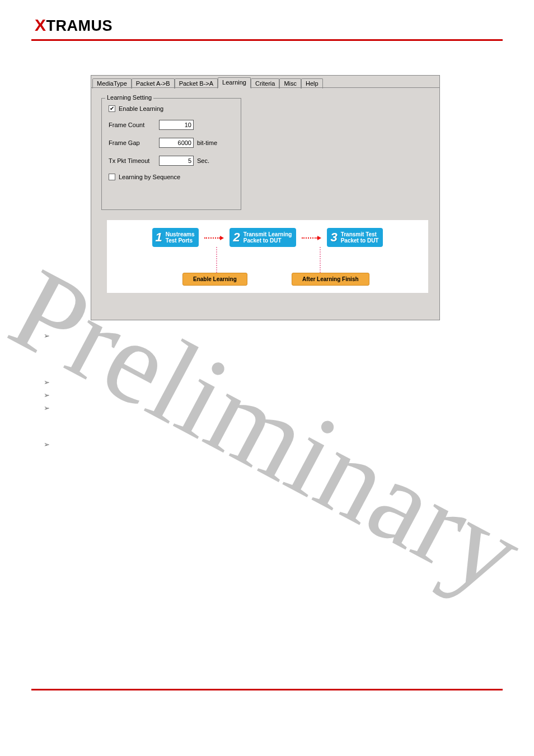  Describe the element at coordinates (267, 19) in the screenshot. I see `header: XTRAMUS` at that location.